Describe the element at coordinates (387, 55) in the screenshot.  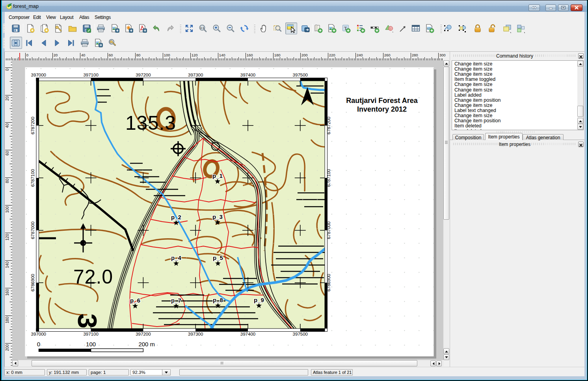
I see `svg-text: 260` at that location.